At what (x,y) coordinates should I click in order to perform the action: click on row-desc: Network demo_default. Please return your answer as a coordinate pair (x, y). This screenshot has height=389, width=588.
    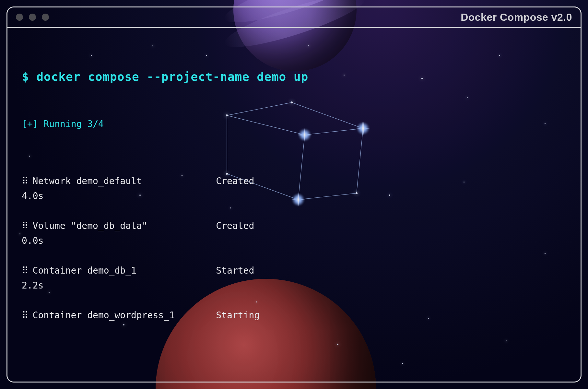
    Looking at the image, I should click on (119, 181).